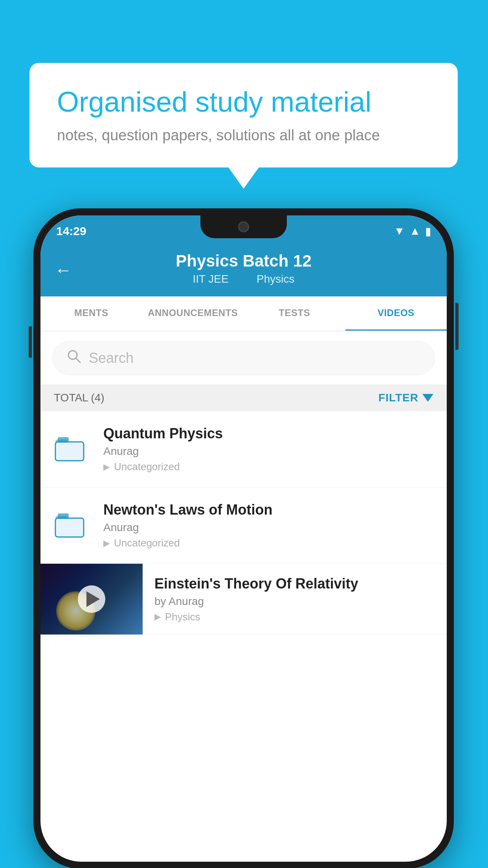 The height and width of the screenshot is (868, 488). I want to click on bubble-subtitle: notes, question papers, solutions all at…, so click(244, 135).